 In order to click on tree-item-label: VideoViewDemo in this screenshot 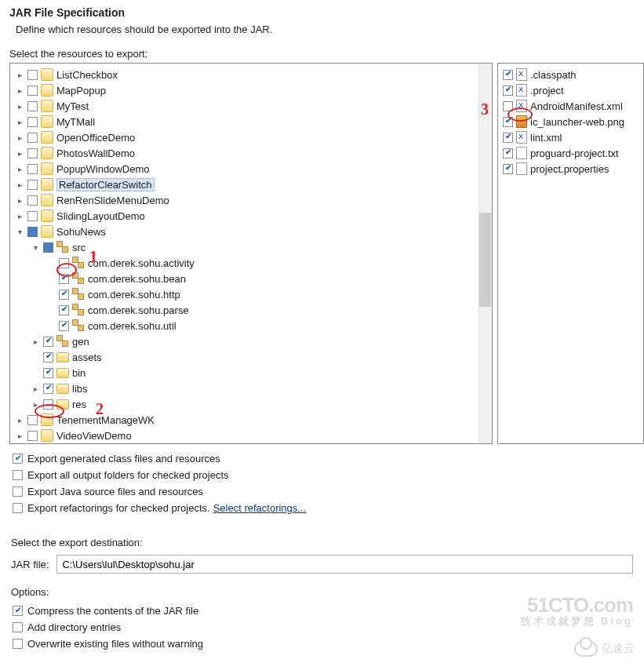, I will do `click(94, 436)`.